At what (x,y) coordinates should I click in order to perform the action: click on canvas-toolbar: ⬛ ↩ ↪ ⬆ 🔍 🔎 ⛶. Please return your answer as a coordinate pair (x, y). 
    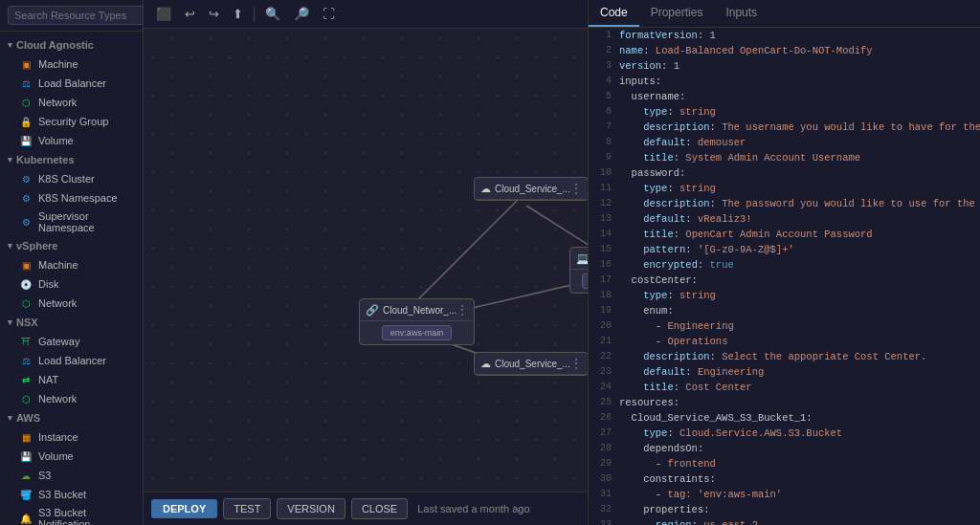
    Looking at the image, I should click on (366, 14).